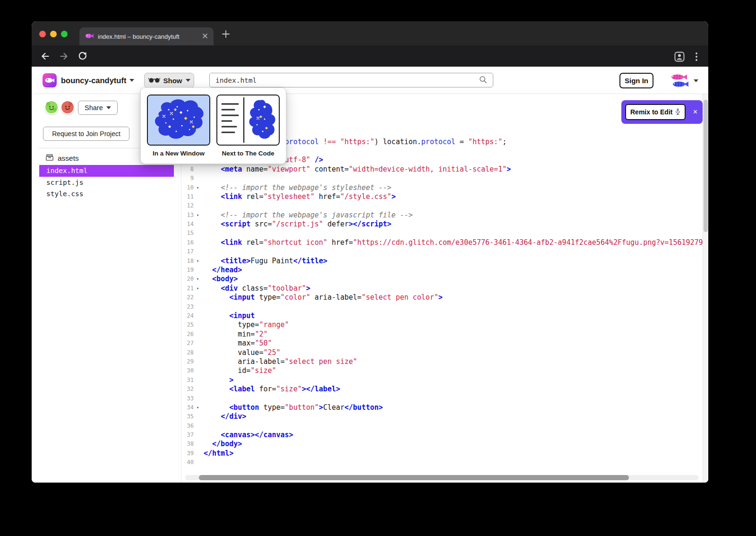 Image resolution: width=756 pixels, height=536 pixels. What do you see at coordinates (188, 261) in the screenshot?
I see `line-number: 18` at bounding box center [188, 261].